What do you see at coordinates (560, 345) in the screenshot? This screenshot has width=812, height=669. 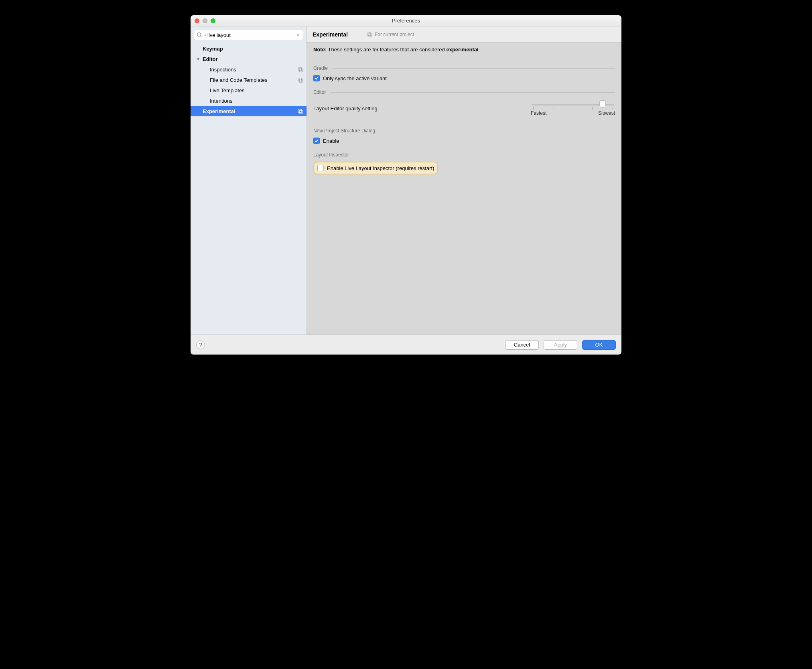 I see `footer-buttons: Cancel Apply OK` at bounding box center [560, 345].